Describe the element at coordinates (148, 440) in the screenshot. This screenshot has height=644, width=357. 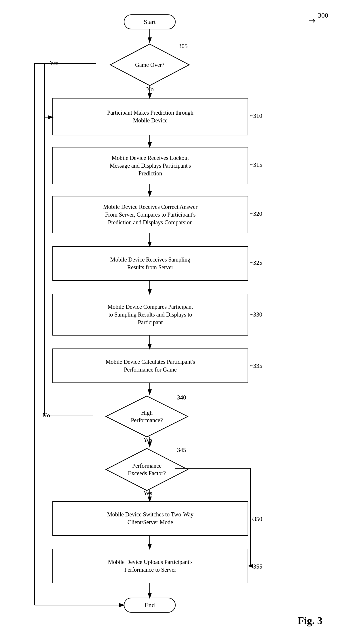
I see `yes-highperf-label: Yes` at that location.